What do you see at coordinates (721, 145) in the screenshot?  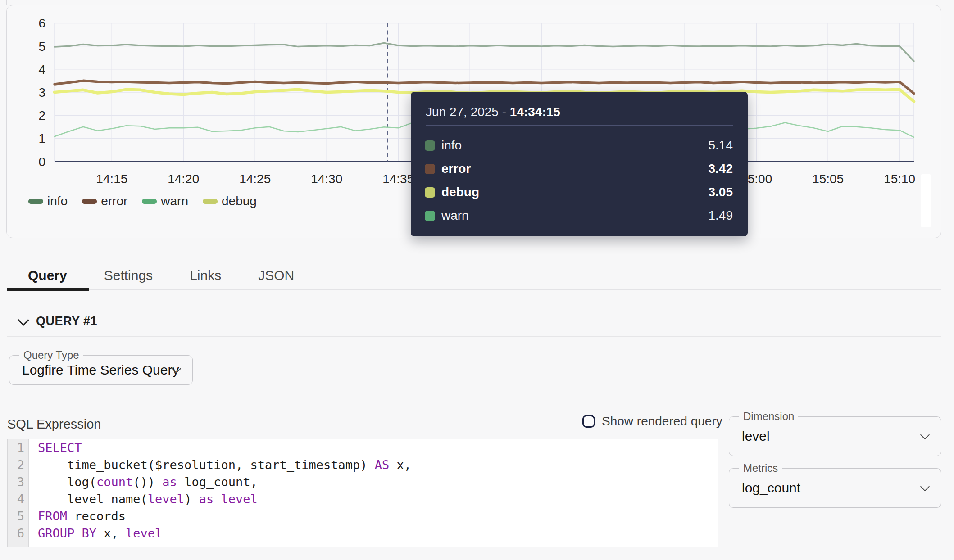 I see `tooltip-series-value: 5.14` at bounding box center [721, 145].